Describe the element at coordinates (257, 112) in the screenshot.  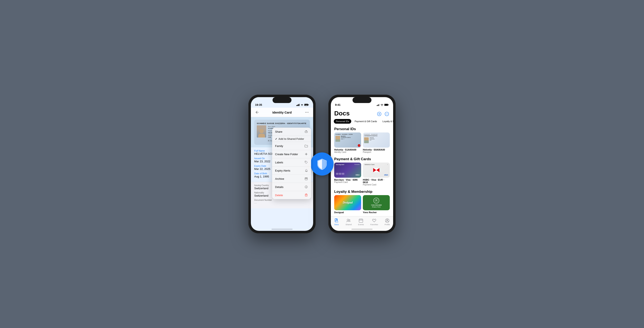
I see `back-button-left` at that location.